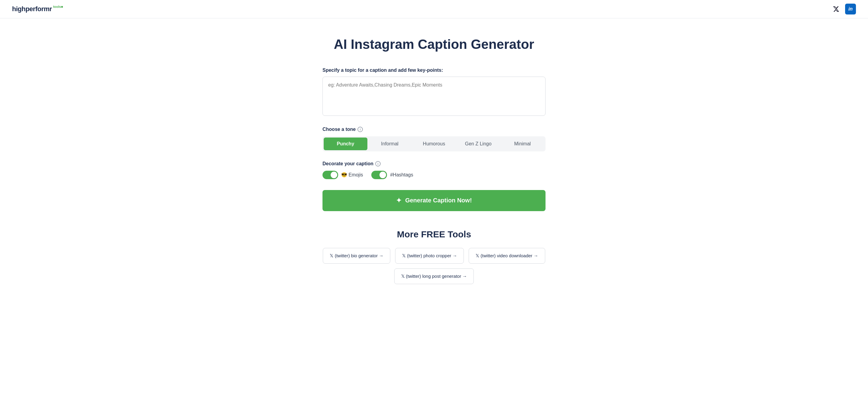  I want to click on topic-textarea, so click(434, 96).